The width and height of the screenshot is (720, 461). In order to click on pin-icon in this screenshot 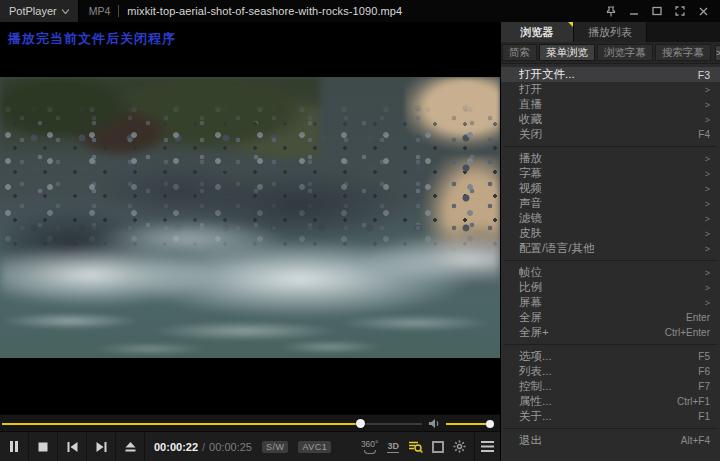, I will do `click(611, 11)`.